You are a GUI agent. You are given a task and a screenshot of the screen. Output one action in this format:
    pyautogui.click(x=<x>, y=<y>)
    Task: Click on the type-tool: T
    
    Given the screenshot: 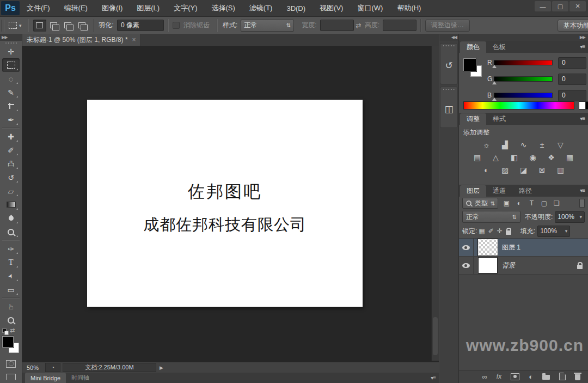 What is the action you would take?
    pyautogui.click(x=11, y=263)
    